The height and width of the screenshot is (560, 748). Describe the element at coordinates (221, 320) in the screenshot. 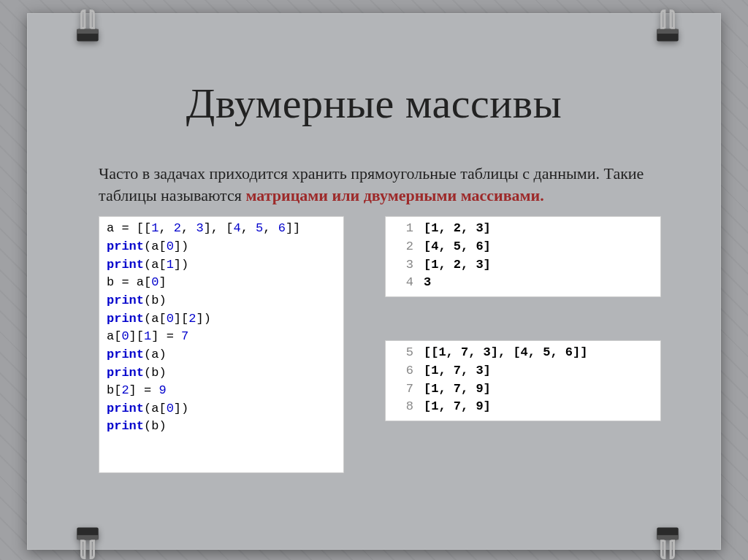

I see `code-line: print(a[0][2])` at that location.